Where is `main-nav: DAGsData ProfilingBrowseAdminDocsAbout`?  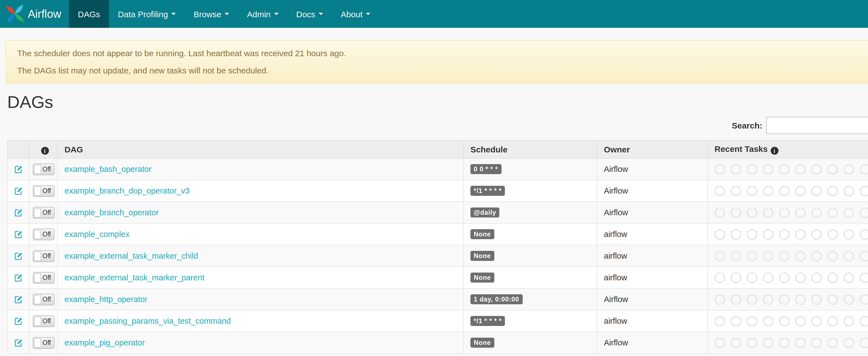
main-nav: DAGsData ProfilingBrowseAdminDocsAbout is located at coordinates (224, 14).